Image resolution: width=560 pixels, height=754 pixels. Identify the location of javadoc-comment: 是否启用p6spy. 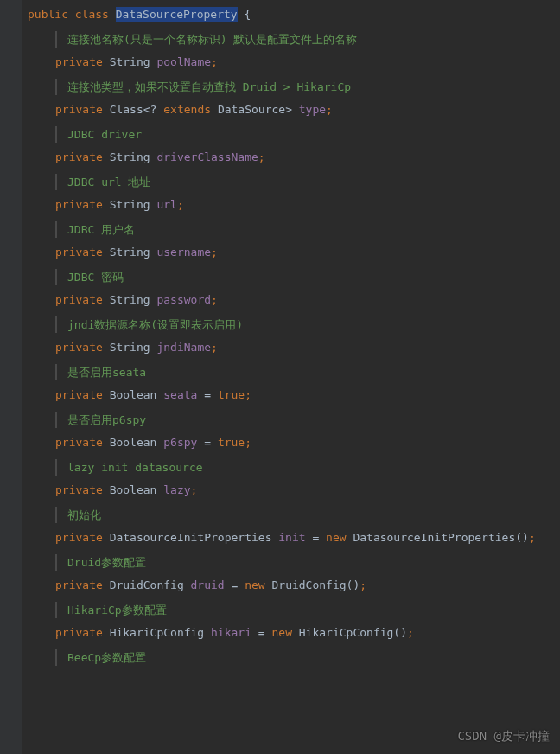
(308, 420).